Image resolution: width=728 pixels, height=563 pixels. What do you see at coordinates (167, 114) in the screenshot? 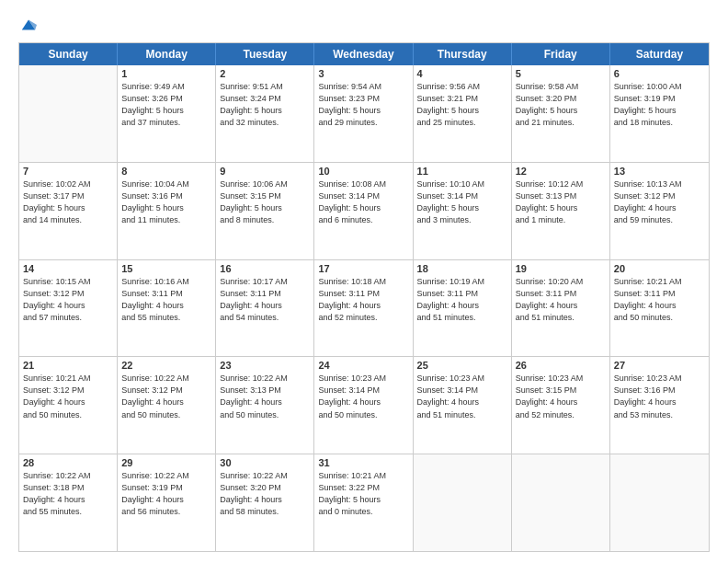
I see `day-cell-1: 1Sunrise: 9:49 AM Sunset: 3:26 PM Daylig…` at bounding box center [167, 114].